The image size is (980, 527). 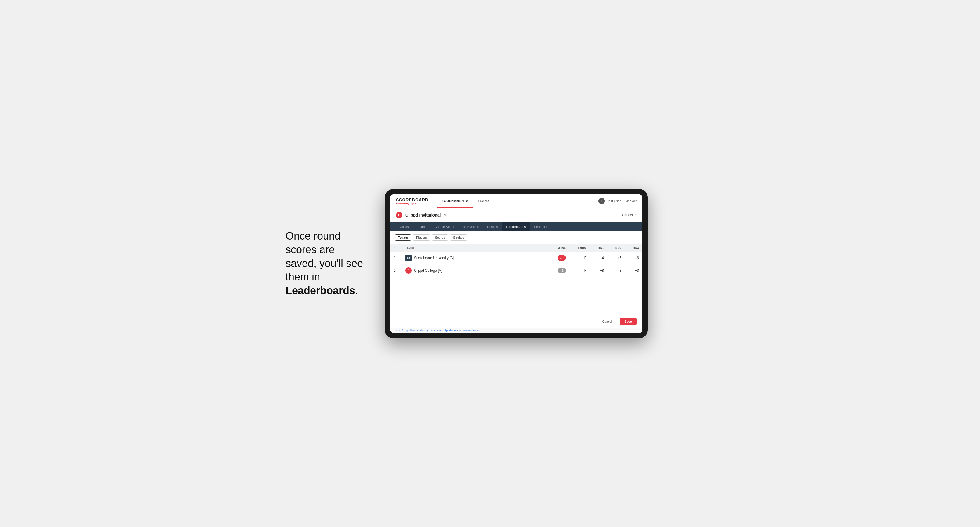 I want to click on sidebar-line1: Once round, so click(x=313, y=236).